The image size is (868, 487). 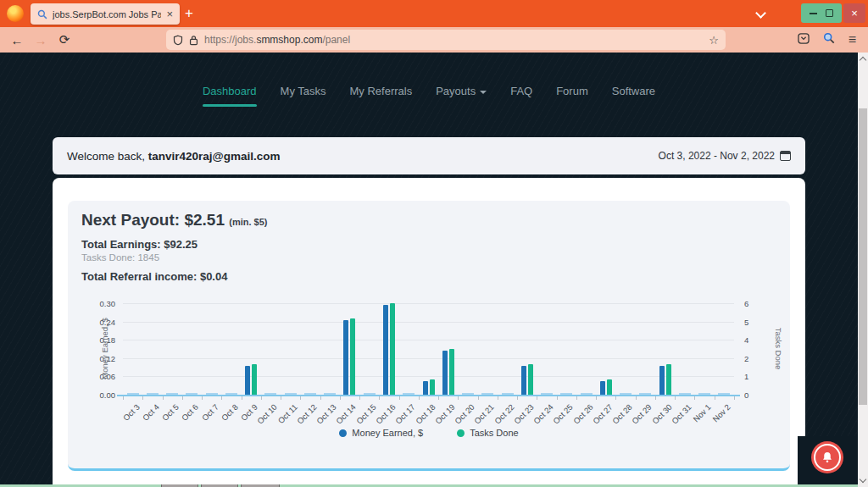 What do you see at coordinates (854, 14) in the screenshot?
I see `close-window-button: ×` at bounding box center [854, 14].